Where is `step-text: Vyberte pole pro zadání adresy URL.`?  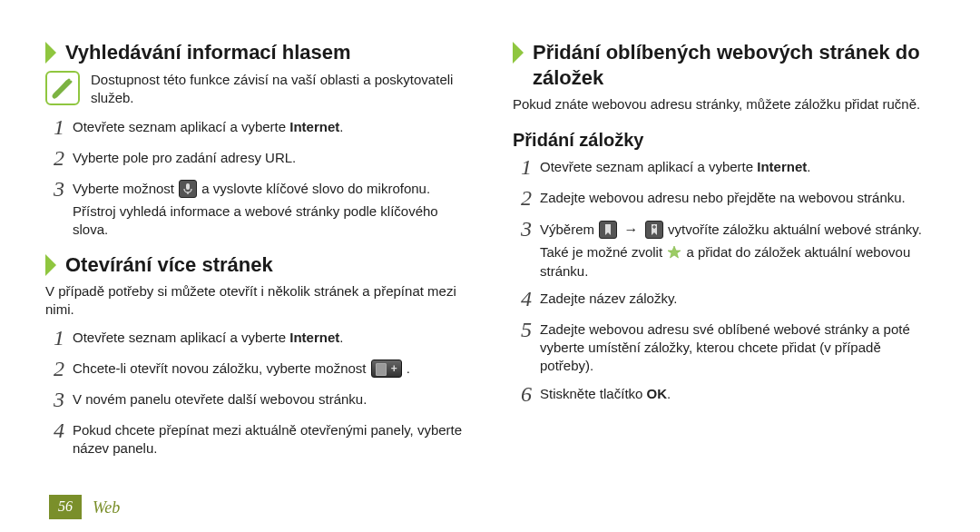
step-text: Vyberte pole pro zadání adresy URL. is located at coordinates (270, 158).